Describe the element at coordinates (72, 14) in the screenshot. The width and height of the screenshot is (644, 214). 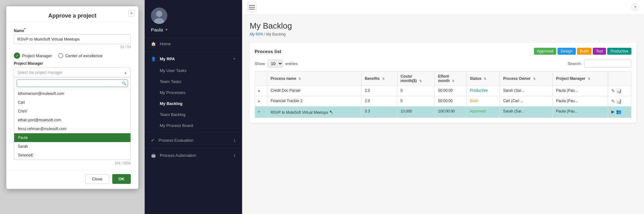
I see `modal-header: Approve a project ✕` at that location.